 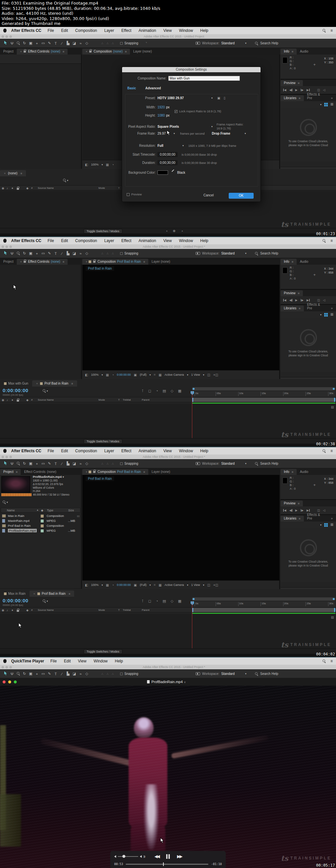 What do you see at coordinates (54, 661) in the screenshot?
I see `menu-item: File` at bounding box center [54, 661].